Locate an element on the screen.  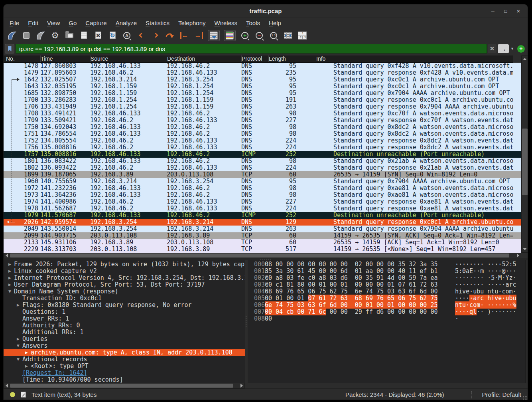
hex-bytes: c0 a8 03 fe c0 a8 03 d6 00 35 91 4d 00 5… is located at coordinates (351, 278).